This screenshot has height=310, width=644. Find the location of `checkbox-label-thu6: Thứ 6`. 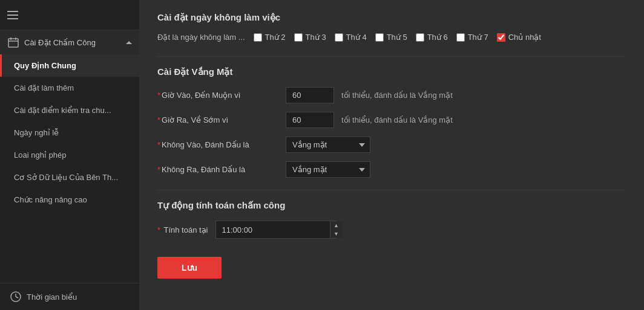

checkbox-label-thu6: Thứ 6 is located at coordinates (438, 37).